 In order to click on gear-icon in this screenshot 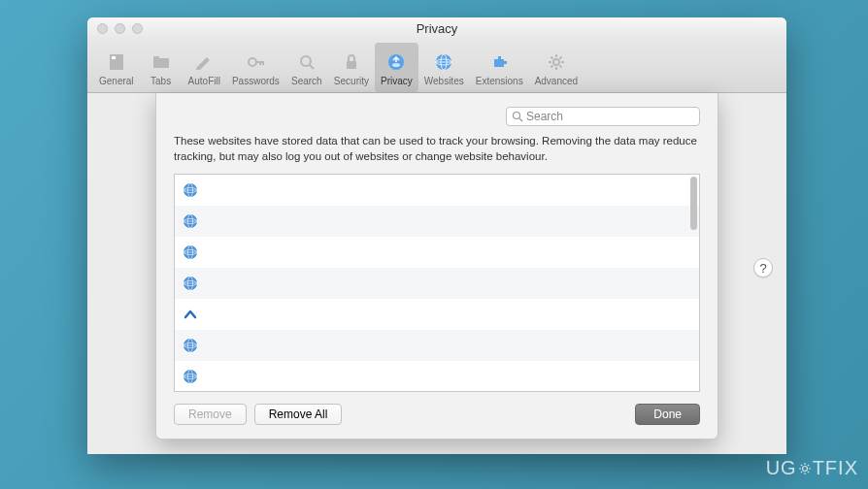, I will do `click(556, 62)`.